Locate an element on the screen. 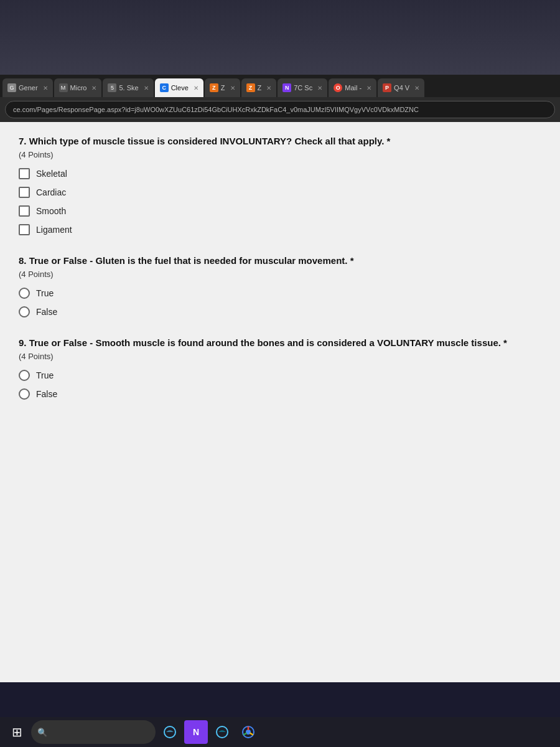 The image size is (560, 747). tab-z1: Z Z ✕ is located at coordinates (223, 88).